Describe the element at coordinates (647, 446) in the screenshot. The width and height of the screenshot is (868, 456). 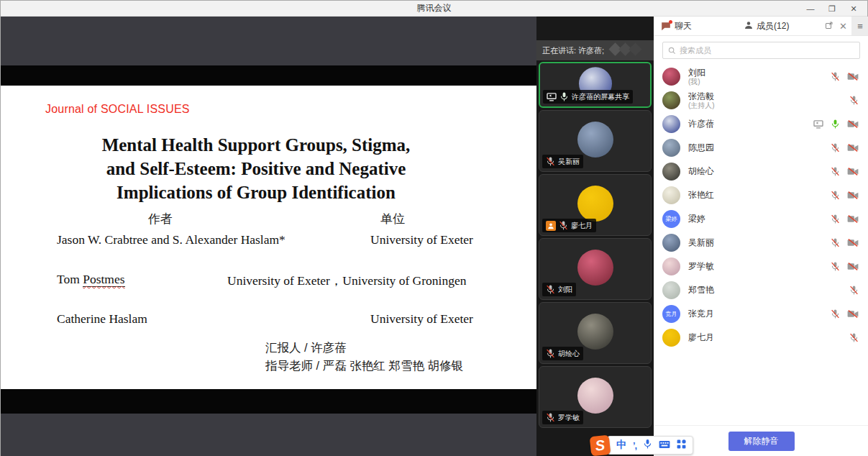
I see `ime-mic-icon` at that location.